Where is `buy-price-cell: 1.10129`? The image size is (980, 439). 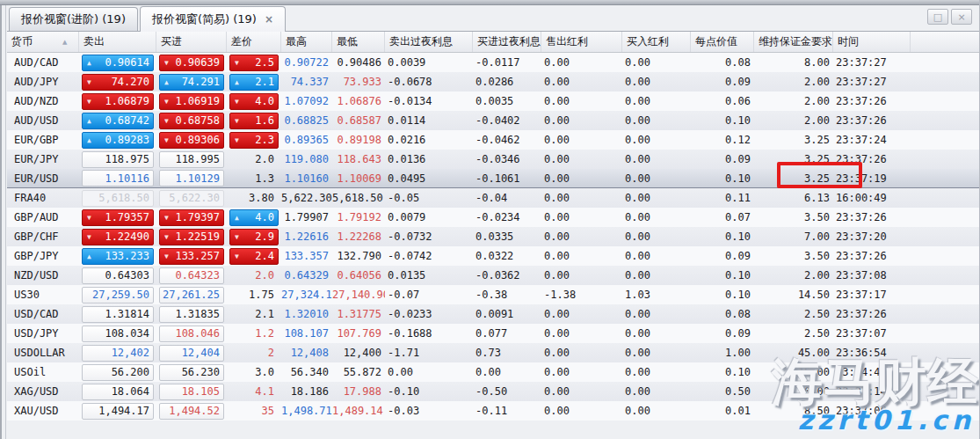
buy-price-cell: 1.10129 is located at coordinates (192, 178).